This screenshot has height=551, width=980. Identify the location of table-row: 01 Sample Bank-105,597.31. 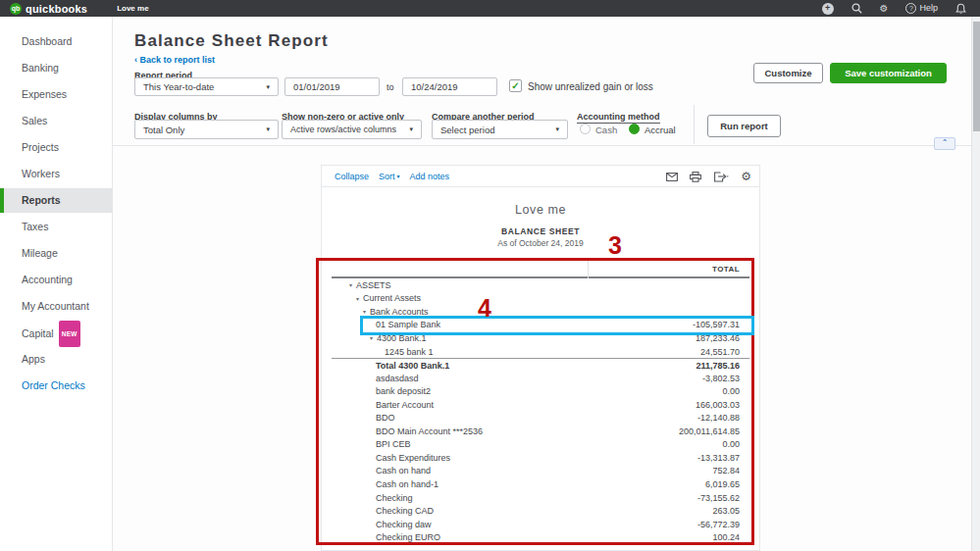
(541, 326).